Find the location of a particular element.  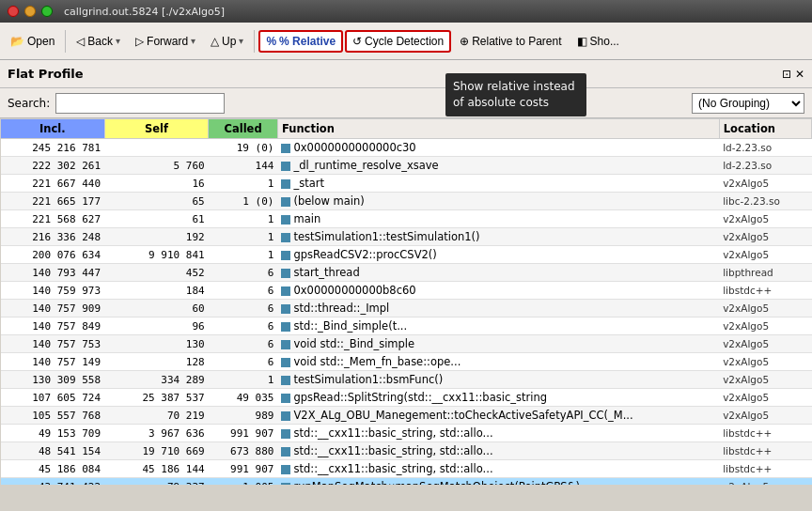

rel-parent-icon: ⊕ is located at coordinates (464, 41).